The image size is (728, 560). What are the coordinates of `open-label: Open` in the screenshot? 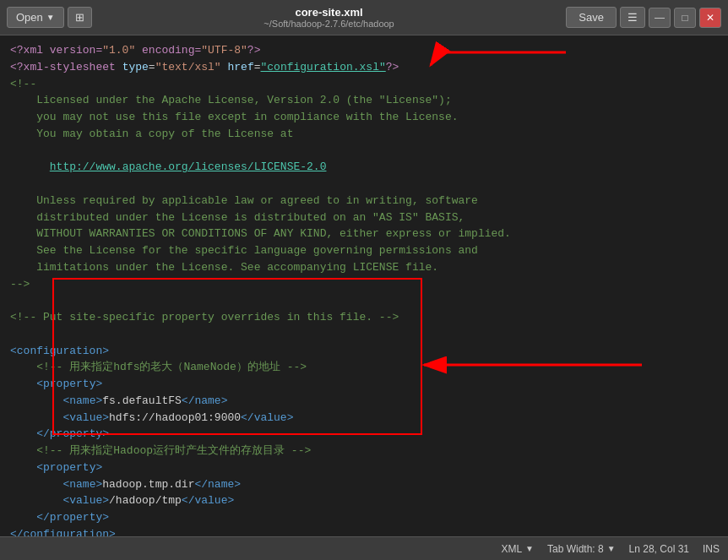 It's located at (30, 17).